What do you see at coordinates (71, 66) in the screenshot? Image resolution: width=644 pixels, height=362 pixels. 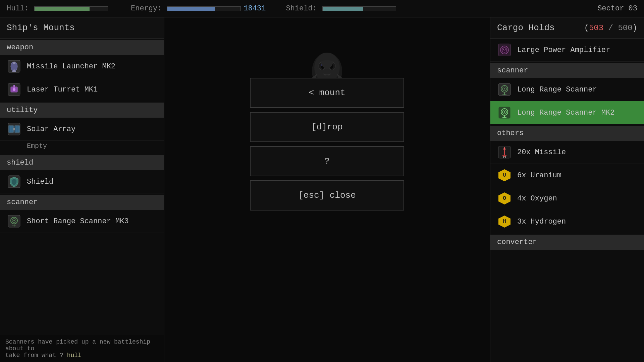 I see `missile-launcher-label: Missile Launcher MK2` at bounding box center [71, 66].